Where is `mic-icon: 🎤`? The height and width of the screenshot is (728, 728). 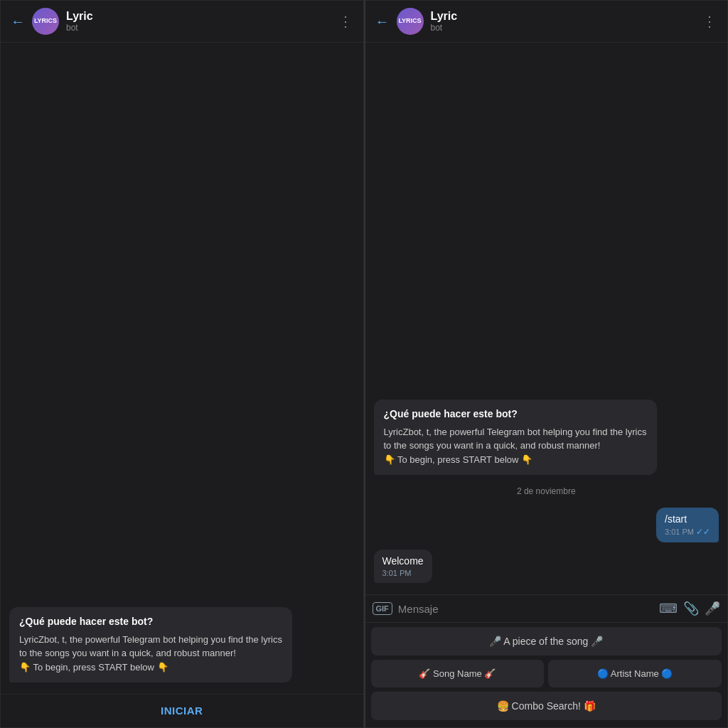 mic-icon: 🎤 is located at coordinates (712, 609).